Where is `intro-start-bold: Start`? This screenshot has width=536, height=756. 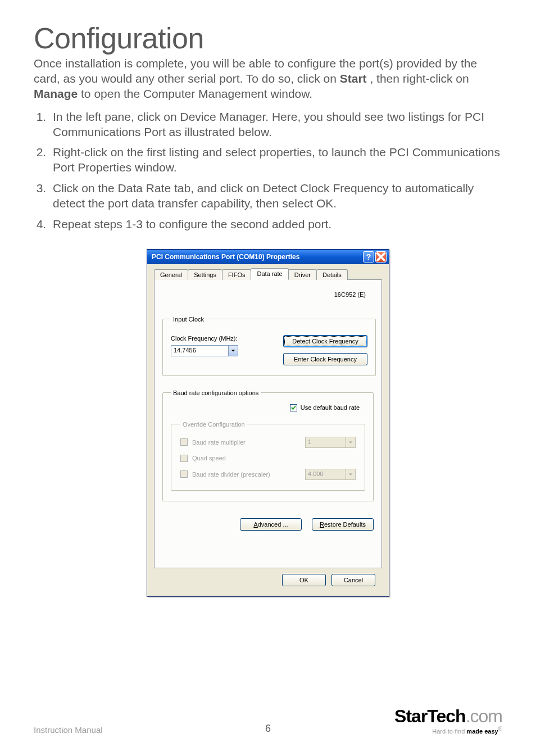
intro-start-bold: Start is located at coordinates (353, 79).